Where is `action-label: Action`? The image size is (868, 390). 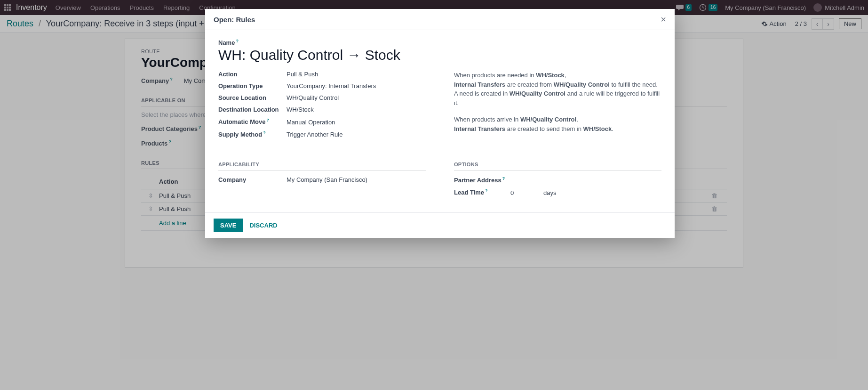 action-label: Action is located at coordinates (252, 74).